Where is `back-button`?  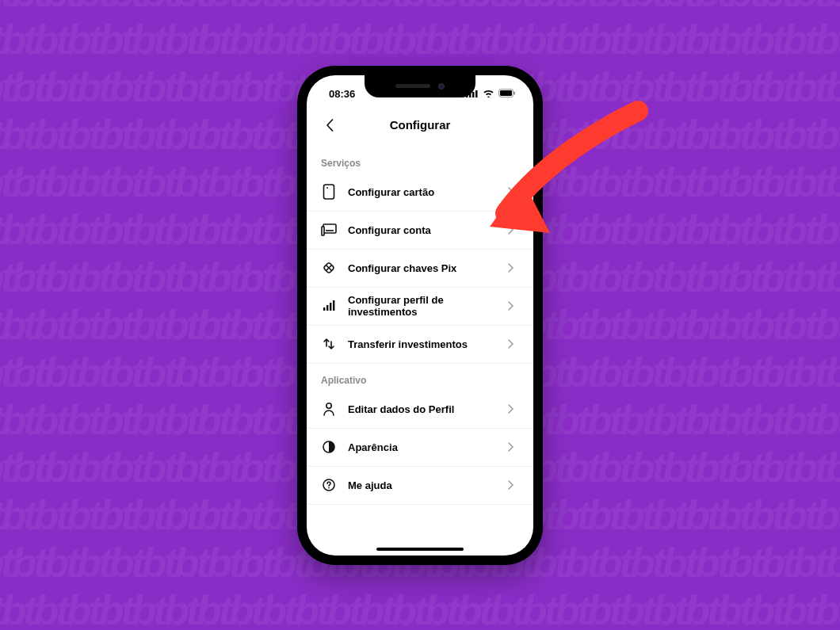
back-button is located at coordinates (330, 125).